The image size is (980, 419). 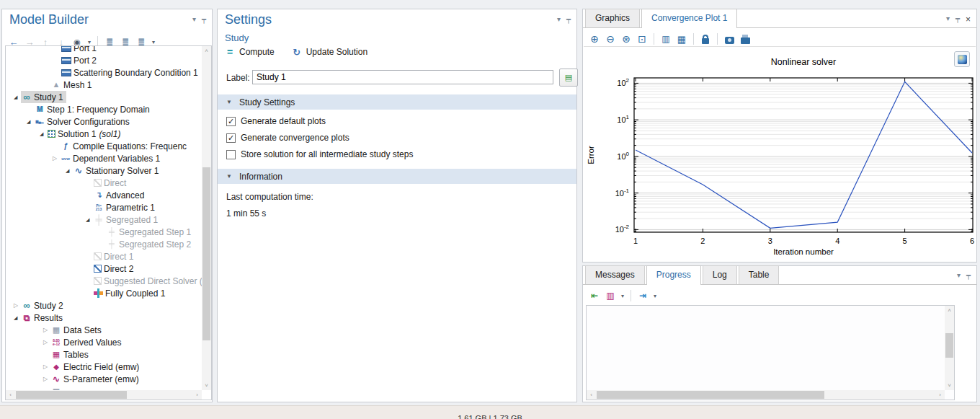 What do you see at coordinates (104, 195) in the screenshot?
I see `tree-item-advanced: ↴Advanced` at bounding box center [104, 195].